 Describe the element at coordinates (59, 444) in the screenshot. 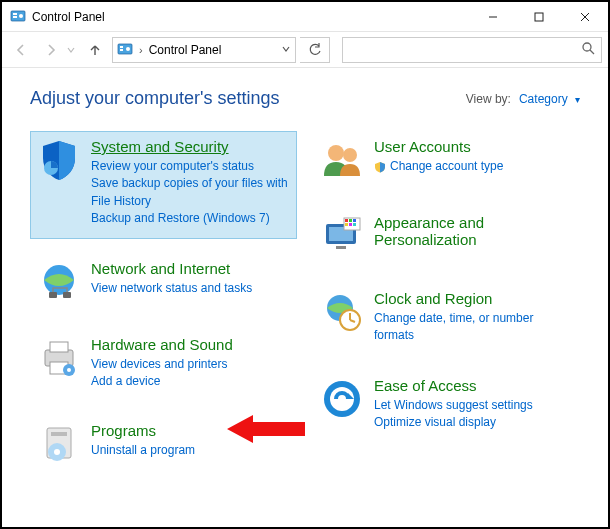

I see `programs-icon` at that location.